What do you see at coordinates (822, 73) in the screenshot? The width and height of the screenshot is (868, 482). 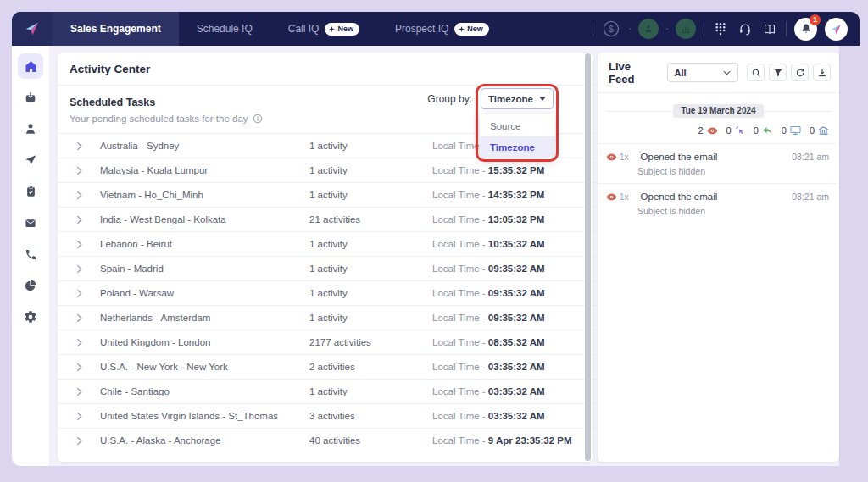 I see `download-icon` at bounding box center [822, 73].